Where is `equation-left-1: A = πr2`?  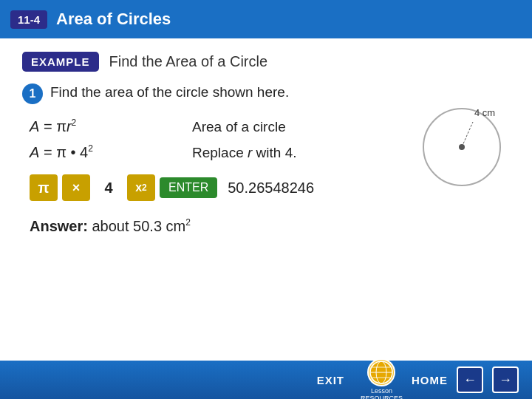
equation-left-1: A = πr2 is located at coordinates (111, 126).